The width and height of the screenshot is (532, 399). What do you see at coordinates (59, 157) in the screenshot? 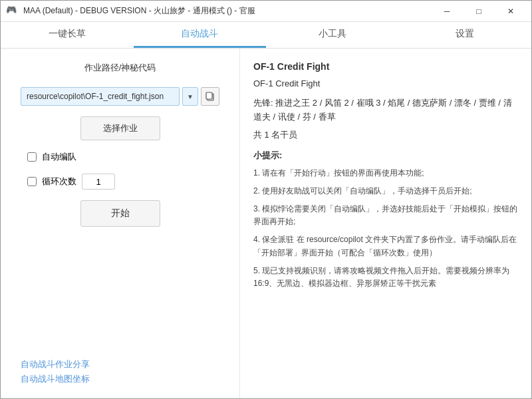
I see `auto-team-label: 自动编队` at bounding box center [59, 157].